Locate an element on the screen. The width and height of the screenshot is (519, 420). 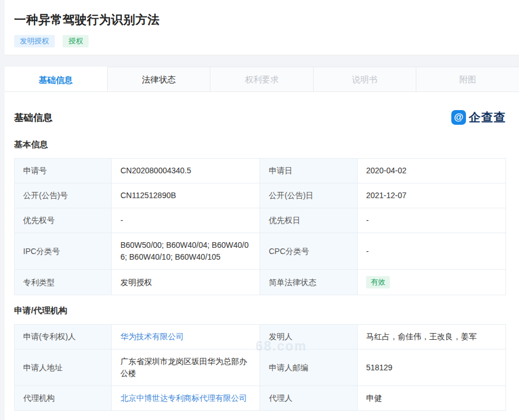
tab-bar: 基础信息 法律状态 权利要求 说明书 附图 is located at coordinates (262, 79).